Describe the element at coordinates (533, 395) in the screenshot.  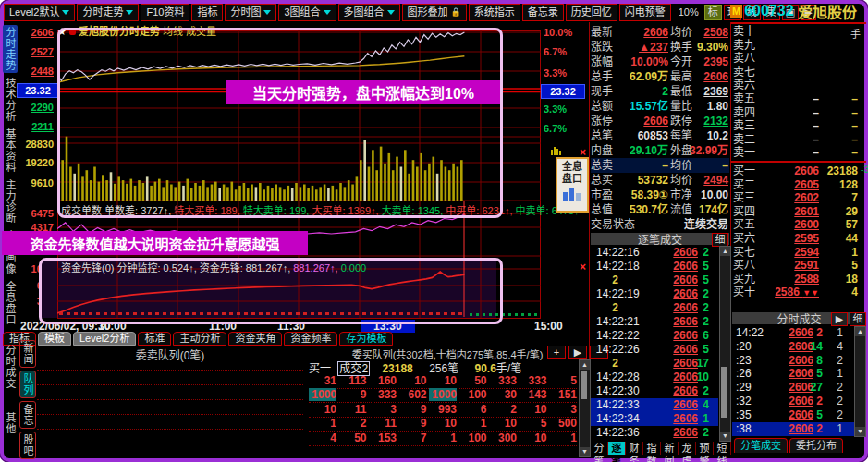
I see `queue-cell: 143` at that location.